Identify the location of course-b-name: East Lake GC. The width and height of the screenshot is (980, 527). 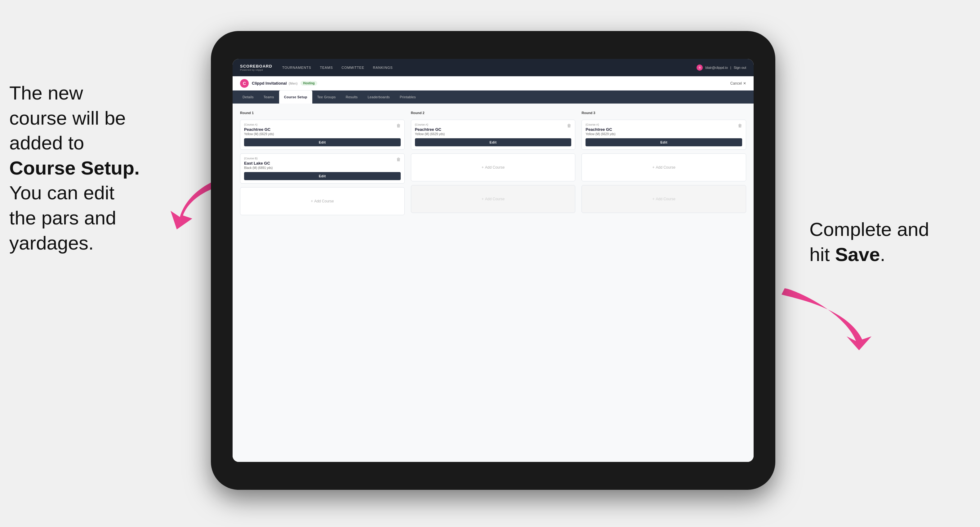
(259, 163).